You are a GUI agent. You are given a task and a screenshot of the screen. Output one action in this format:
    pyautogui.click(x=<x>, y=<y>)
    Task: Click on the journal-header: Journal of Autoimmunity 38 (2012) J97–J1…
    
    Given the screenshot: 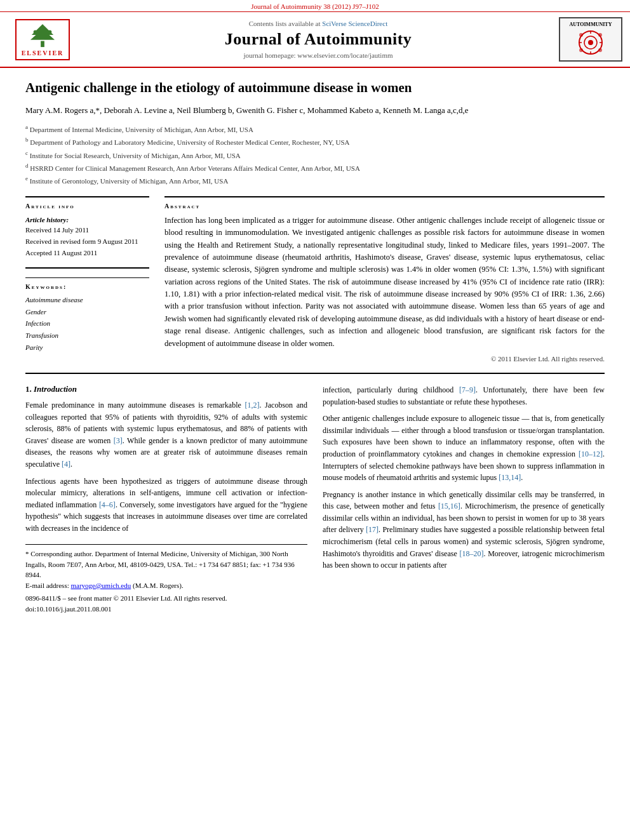 What is the action you would take?
    pyautogui.click(x=315, y=34)
    